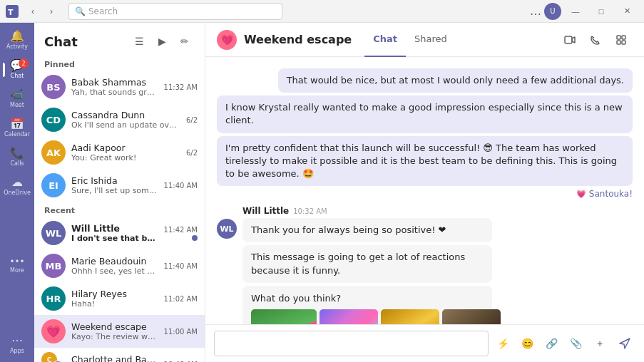 This screenshot has height=362, width=644. Describe the element at coordinates (17, 341) in the screenshot. I see `apps-icon: ⋯` at that location.